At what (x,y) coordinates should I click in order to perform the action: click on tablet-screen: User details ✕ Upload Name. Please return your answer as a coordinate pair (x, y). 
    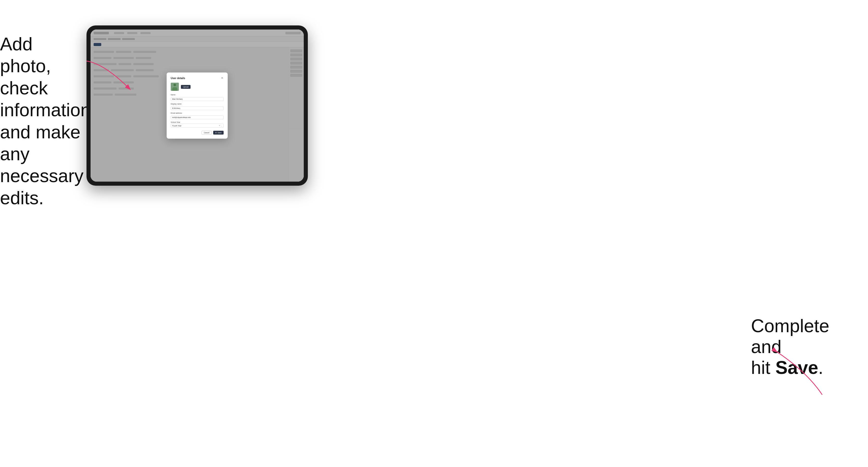
    Looking at the image, I should click on (197, 106).